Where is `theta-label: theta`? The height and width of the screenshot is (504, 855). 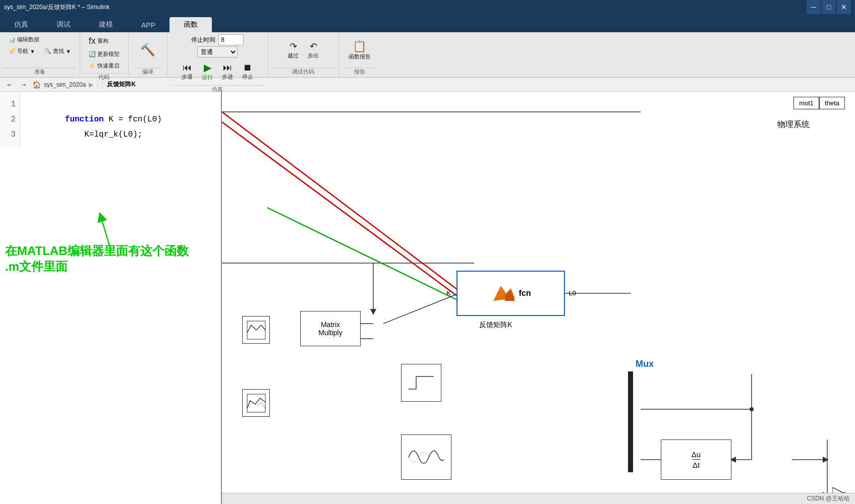
theta-label: theta is located at coordinates (832, 103).